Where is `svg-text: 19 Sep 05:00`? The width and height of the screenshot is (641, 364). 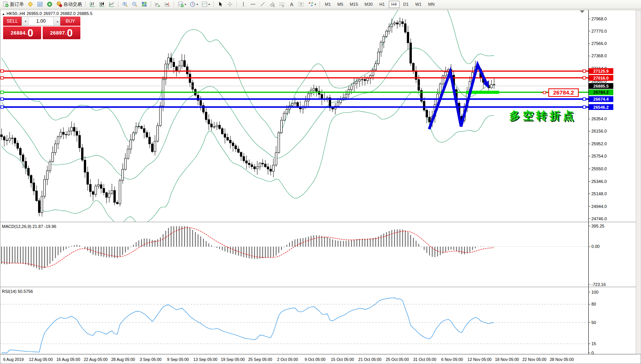 svg-text: 19 Sep 05:00 is located at coordinates (233, 359).